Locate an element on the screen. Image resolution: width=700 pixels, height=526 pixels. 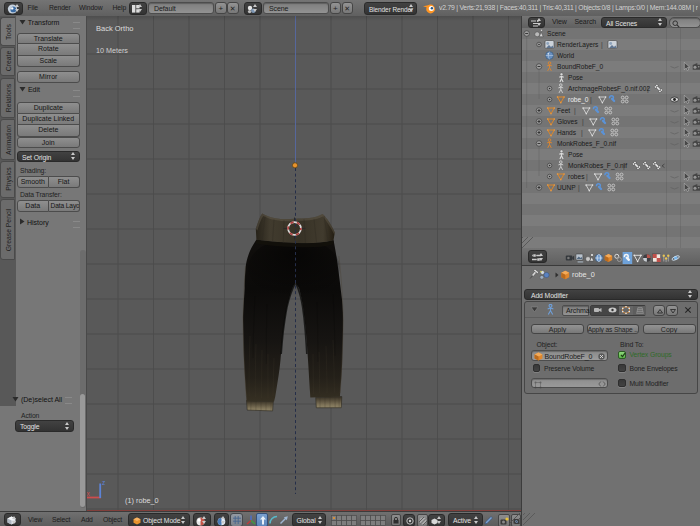
svg-text: World is located at coordinates (566, 56).